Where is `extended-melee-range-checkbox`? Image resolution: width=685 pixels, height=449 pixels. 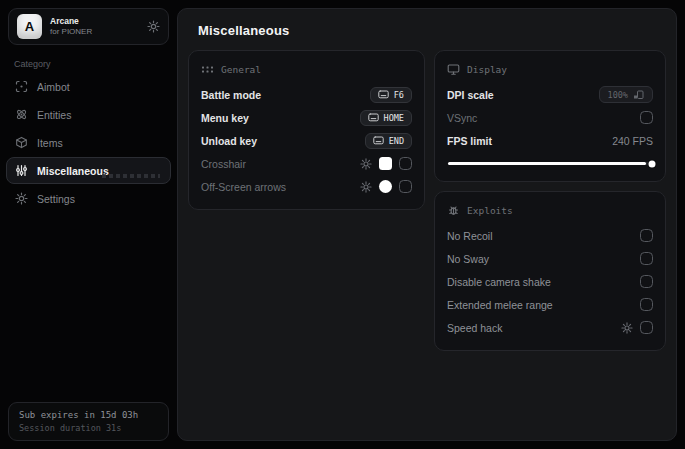
extended-melee-range-checkbox is located at coordinates (646, 304).